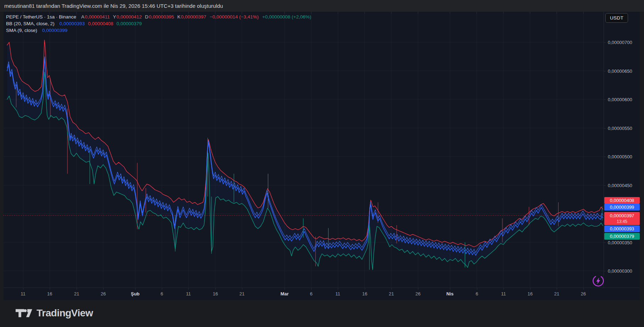  I want to click on attribution-bar: mesutinan81 tarafından TradingView.com i…, so click(322, 6).